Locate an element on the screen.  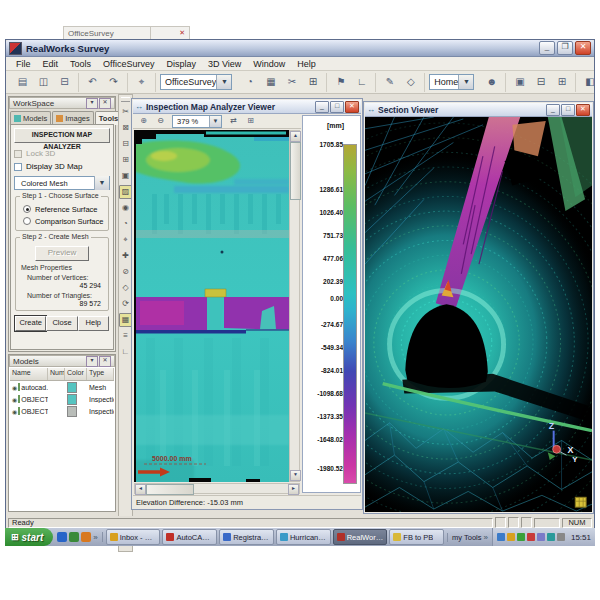
taskbar-button: AutoCAD 2002 is located at coordinates (190, 537).